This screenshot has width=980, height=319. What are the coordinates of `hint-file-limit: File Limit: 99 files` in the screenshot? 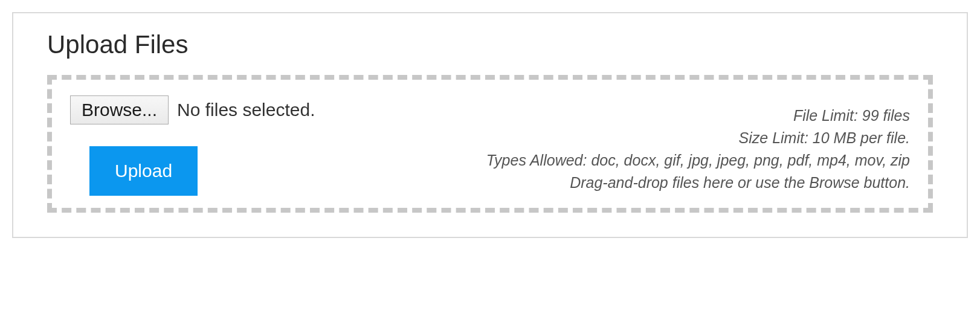 It's located at (553, 116).